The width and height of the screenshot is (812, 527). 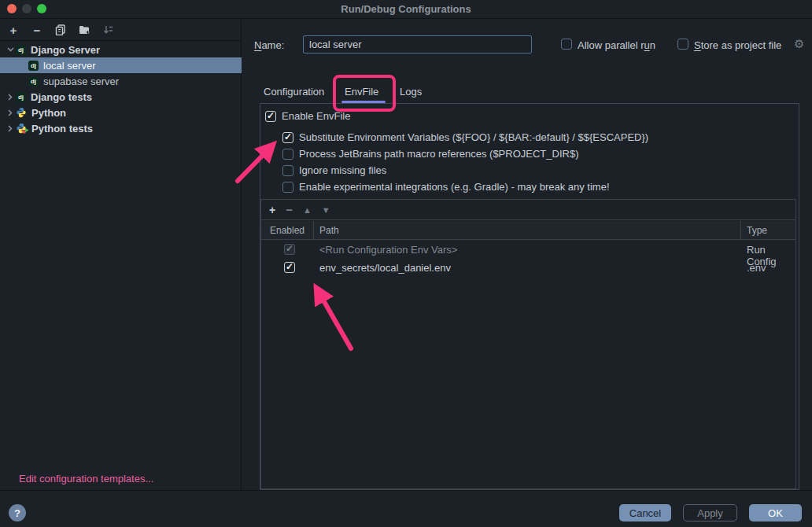 I want to click on allow-parallel-run-checkbox, so click(x=567, y=44).